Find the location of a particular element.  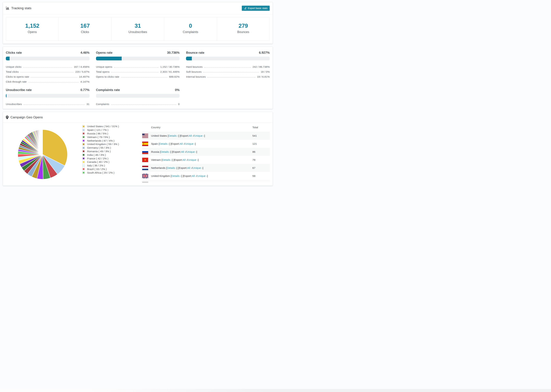

geo-table-row-vietnam: Vietnam [Details ›] [Export: All › / Uni… is located at coordinates (206, 160).